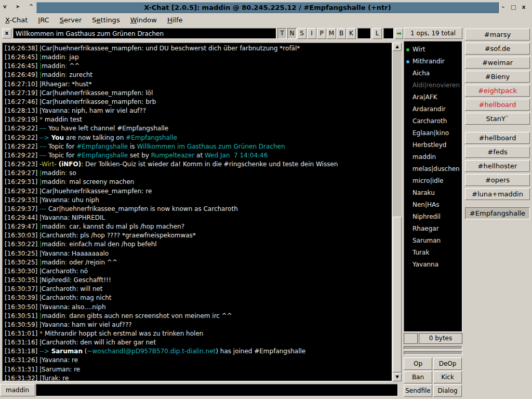 The height and width of the screenshot is (399, 532). I want to click on op-status-icon, so click(408, 50).